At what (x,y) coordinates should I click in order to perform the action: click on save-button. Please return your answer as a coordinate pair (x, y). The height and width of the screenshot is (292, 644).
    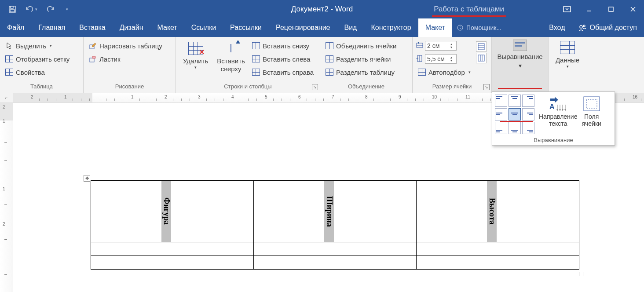
    Looking at the image, I should click on (12, 9).